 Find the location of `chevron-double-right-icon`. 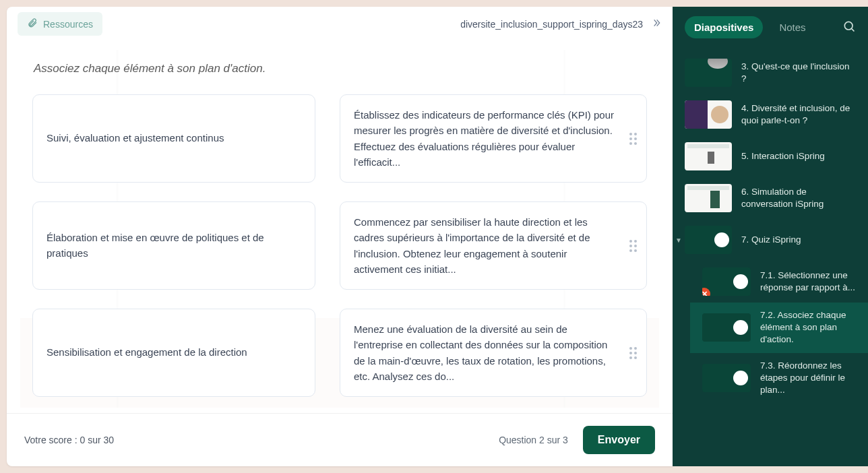

chevron-double-right-icon is located at coordinates (656, 24).